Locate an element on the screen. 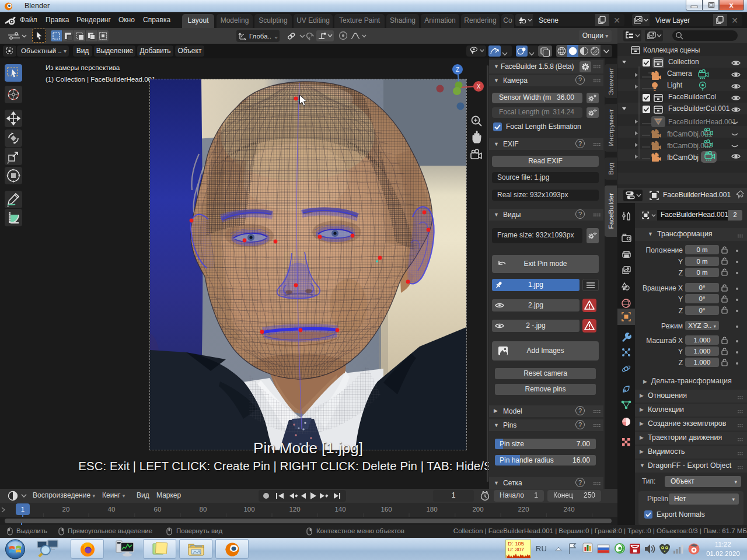 The image size is (747, 560). svg-text: FaceBuilderCol is located at coordinates (692, 97).